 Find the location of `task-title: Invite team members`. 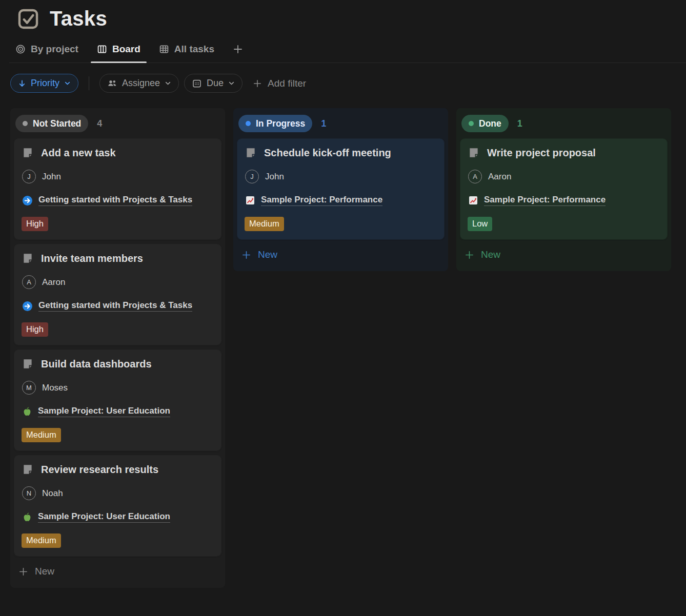

task-title: Invite team members is located at coordinates (92, 258).